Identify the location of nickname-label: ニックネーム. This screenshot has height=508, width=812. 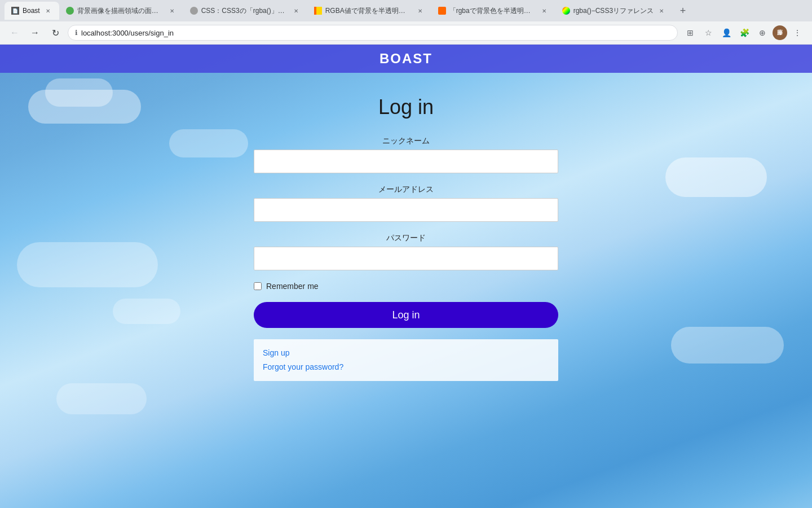
(406, 141).